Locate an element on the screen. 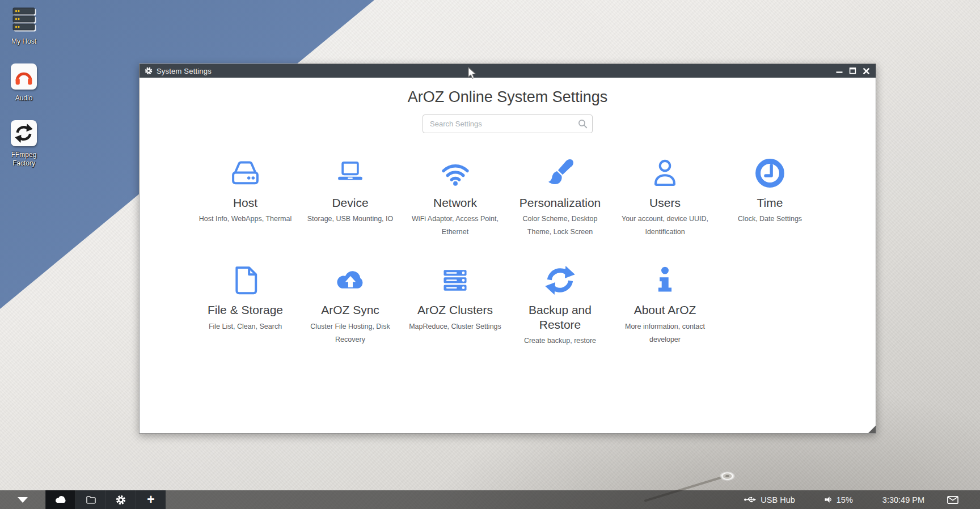  settings-tile-about-aroz: About ArOZMore information, contact deve… is located at coordinates (665, 305).